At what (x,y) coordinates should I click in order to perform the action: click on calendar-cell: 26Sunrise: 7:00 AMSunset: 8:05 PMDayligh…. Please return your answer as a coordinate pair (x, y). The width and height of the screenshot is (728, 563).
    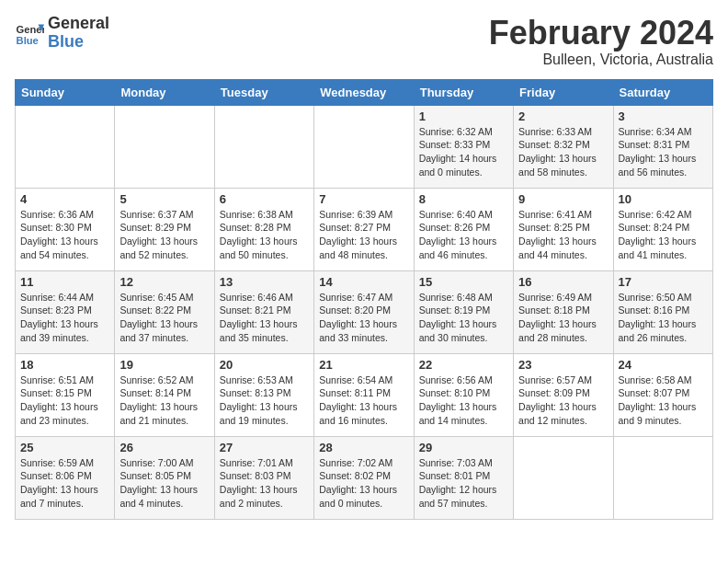
    Looking at the image, I should click on (165, 477).